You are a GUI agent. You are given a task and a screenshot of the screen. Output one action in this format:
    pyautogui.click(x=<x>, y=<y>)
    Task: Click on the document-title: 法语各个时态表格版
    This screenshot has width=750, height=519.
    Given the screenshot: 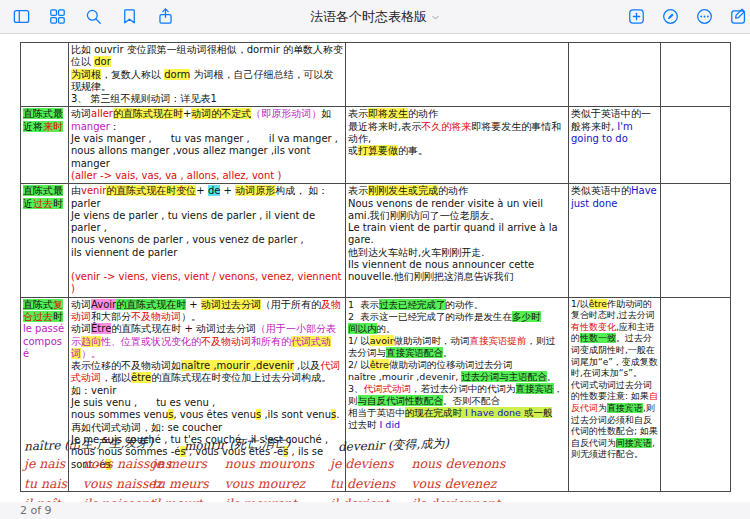 What is the action you would take?
    pyautogui.click(x=375, y=17)
    